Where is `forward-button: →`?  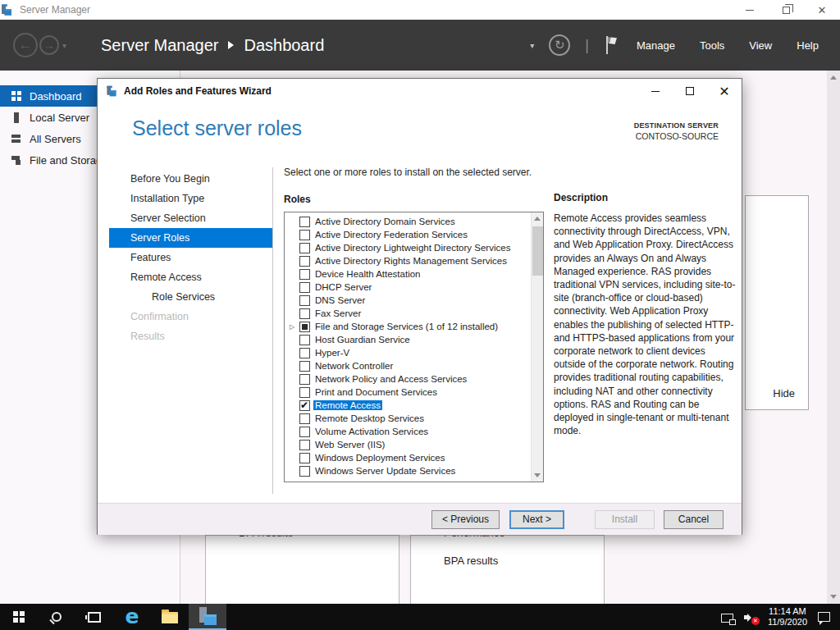 forward-button: → is located at coordinates (49, 45).